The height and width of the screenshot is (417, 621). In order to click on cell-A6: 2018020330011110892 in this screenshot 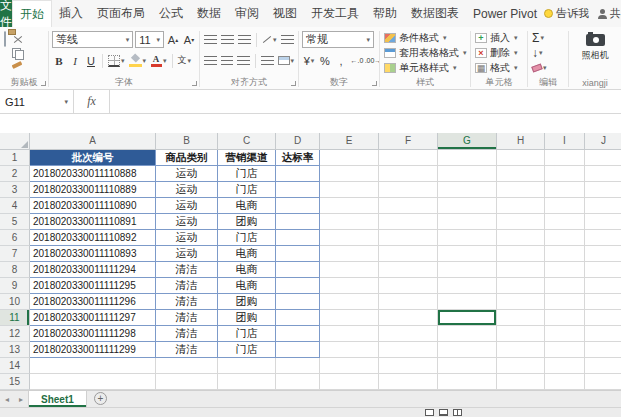, I will do `click(93, 238)`.